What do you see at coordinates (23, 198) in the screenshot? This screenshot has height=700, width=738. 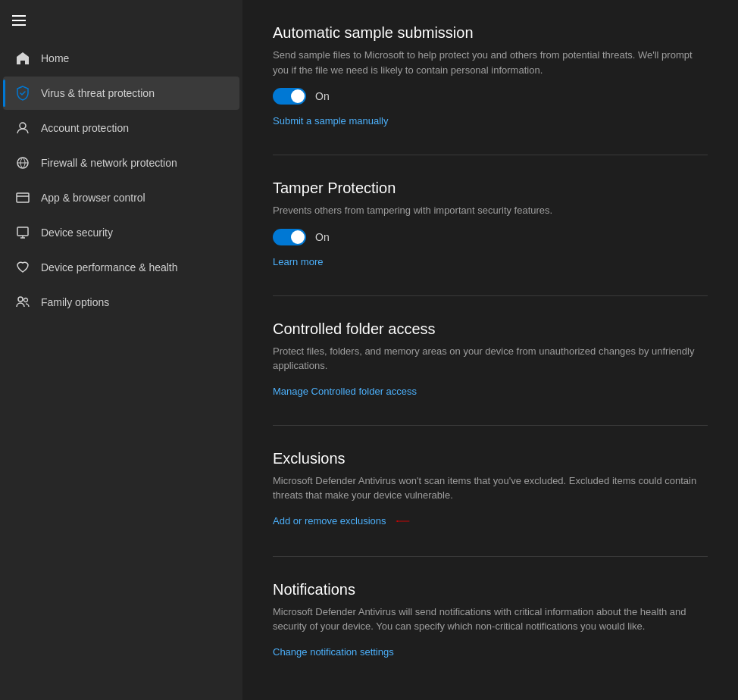 I see `browser-icon` at bounding box center [23, 198].